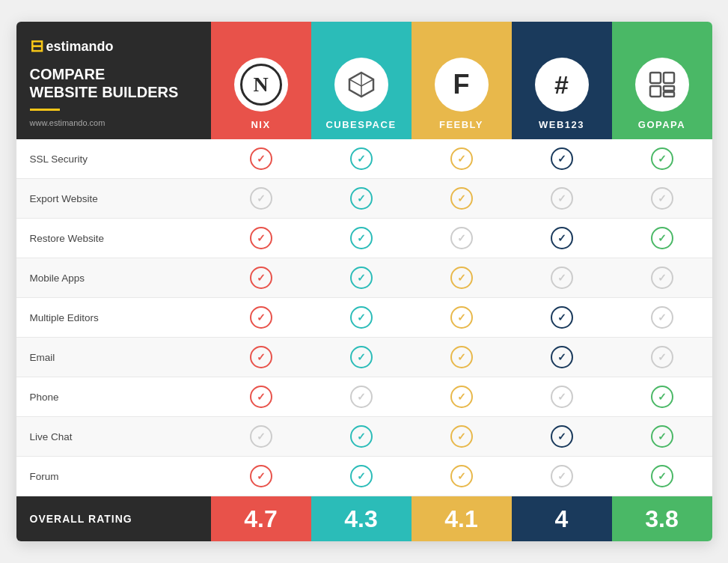 The height and width of the screenshot is (563, 728). Describe the element at coordinates (364, 476) in the screenshot. I see `feature-row: Forum✓✓✓✓✓` at that location.